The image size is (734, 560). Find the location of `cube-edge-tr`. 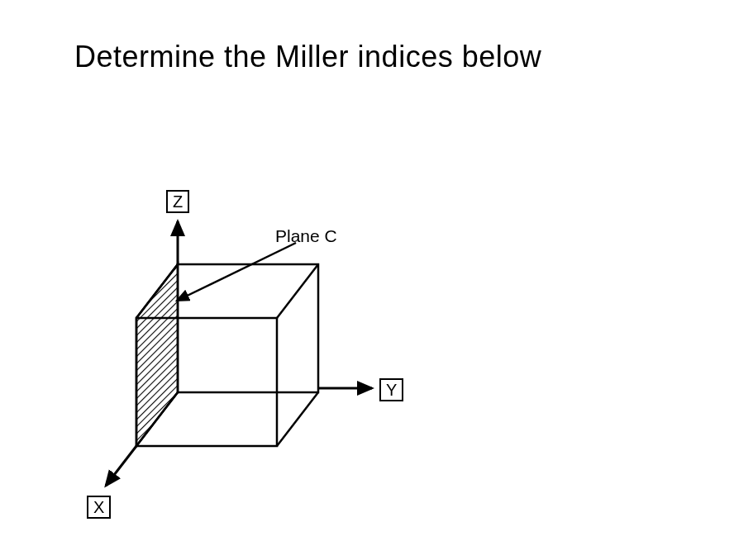

cube-edge-tr is located at coordinates (298, 291).